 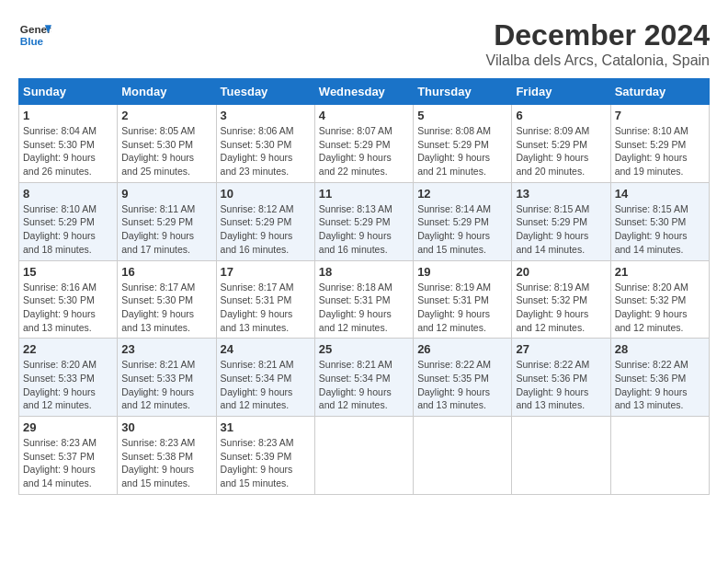 I want to click on day-info: Sunrise: 8:05 AM Sunset: 5:30 PM Dayligh…, so click(x=166, y=151).